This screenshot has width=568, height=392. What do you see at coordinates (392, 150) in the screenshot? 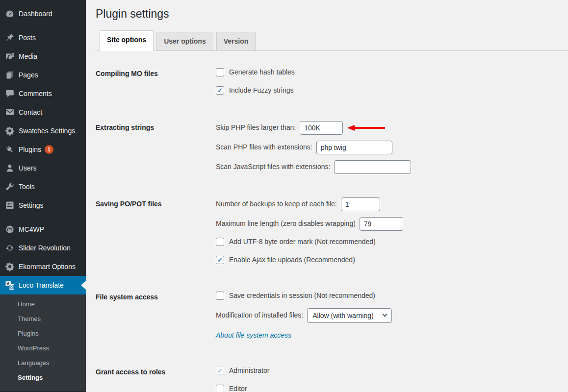
I see `section-fields: Skip PHP files larger than:Scan PHP file…` at bounding box center [392, 150].